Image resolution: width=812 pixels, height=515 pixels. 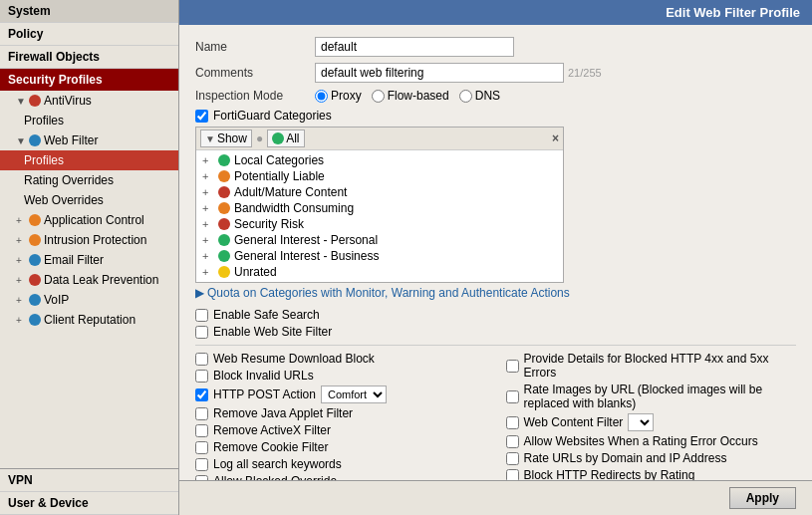 What do you see at coordinates (90, 240) in the screenshot?
I see `sidebar-item-intrusion: + Intrusion Protection` at bounding box center [90, 240].